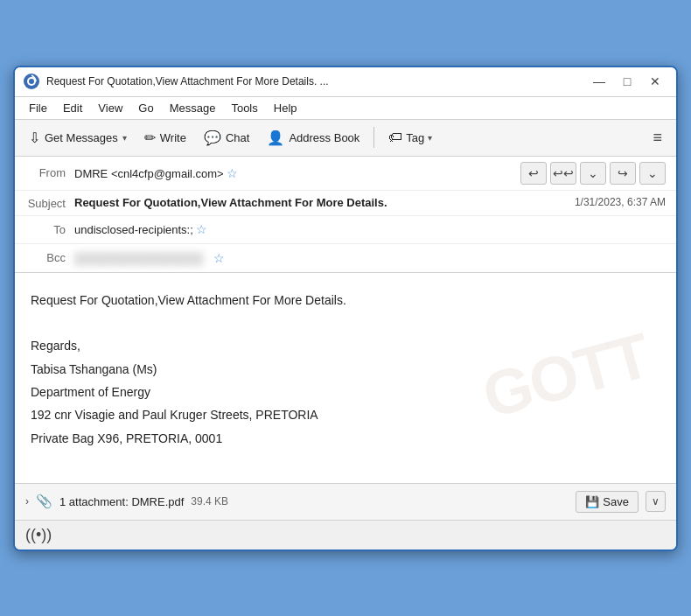  What do you see at coordinates (44, 501) in the screenshot?
I see `attachment-clip-icon: 📎` at bounding box center [44, 501].